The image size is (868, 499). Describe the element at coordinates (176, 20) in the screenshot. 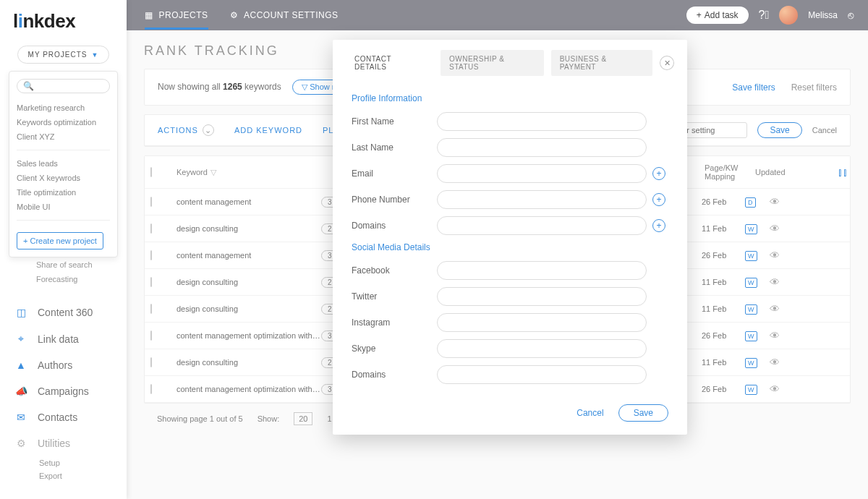

I see `nav-projects: ▦ PROJECTS` at that location.